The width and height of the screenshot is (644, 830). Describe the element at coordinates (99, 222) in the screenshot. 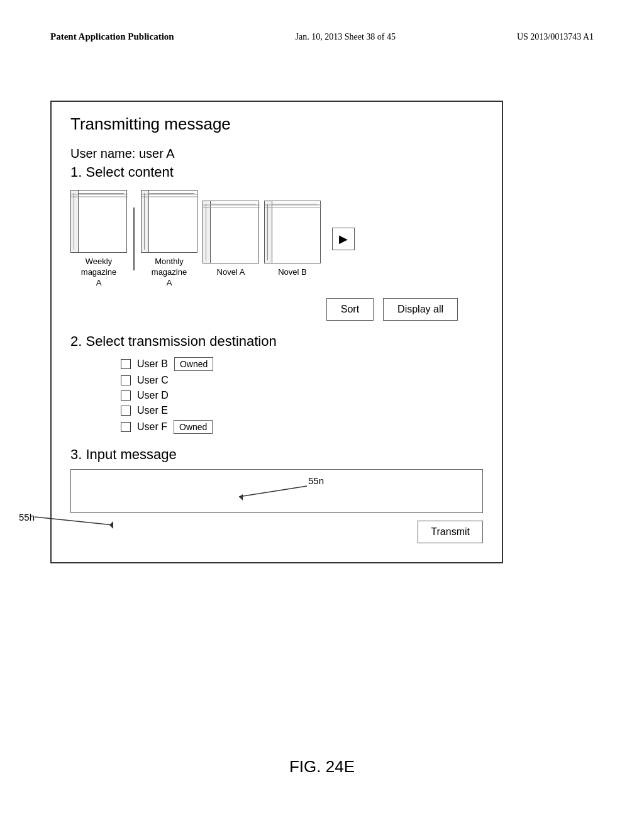

I see `book-lines-weekly` at that location.